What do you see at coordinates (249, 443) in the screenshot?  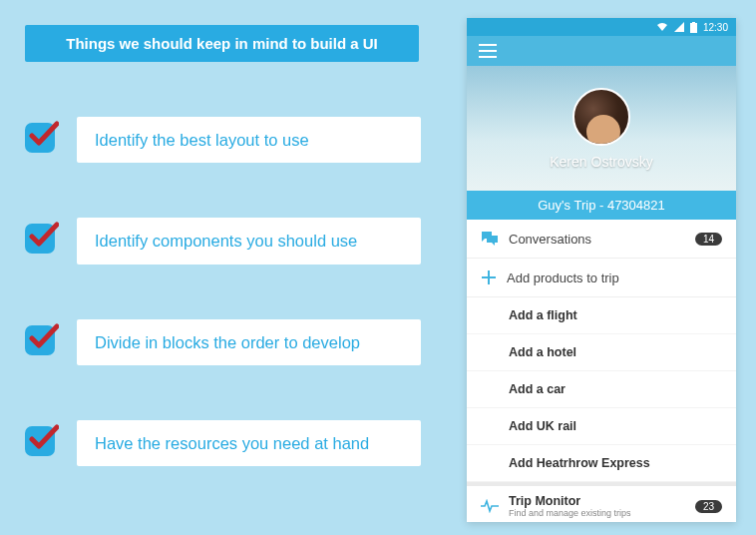 I see `bullet-card: Have the resources you need at hand` at bounding box center [249, 443].